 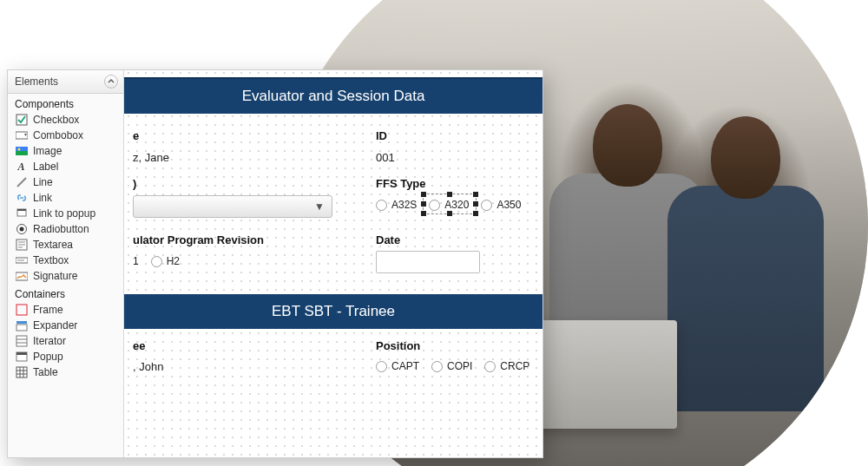 What do you see at coordinates (66, 325) in the screenshot?
I see `container-expander: Expander` at bounding box center [66, 325].